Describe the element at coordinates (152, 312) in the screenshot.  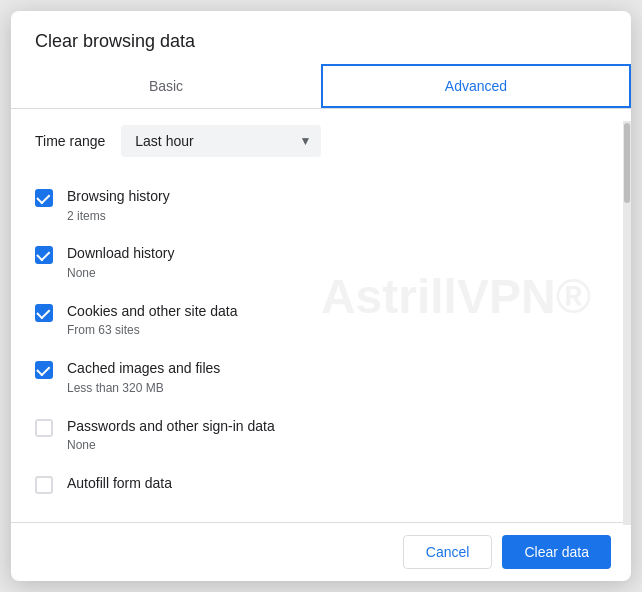
I see `item-title: Cookies and other site data` at that location.